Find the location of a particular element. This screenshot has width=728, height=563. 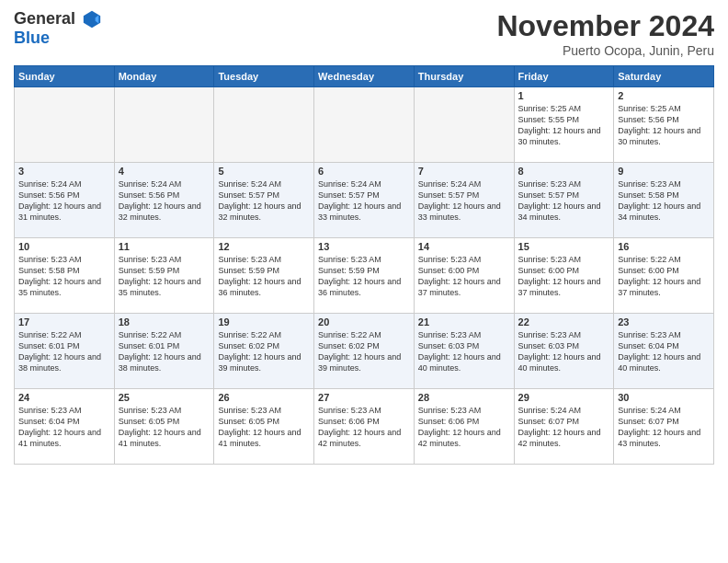

header-row: Sunday Monday Tuesday Wednesday Thursday… is located at coordinates (364, 77).